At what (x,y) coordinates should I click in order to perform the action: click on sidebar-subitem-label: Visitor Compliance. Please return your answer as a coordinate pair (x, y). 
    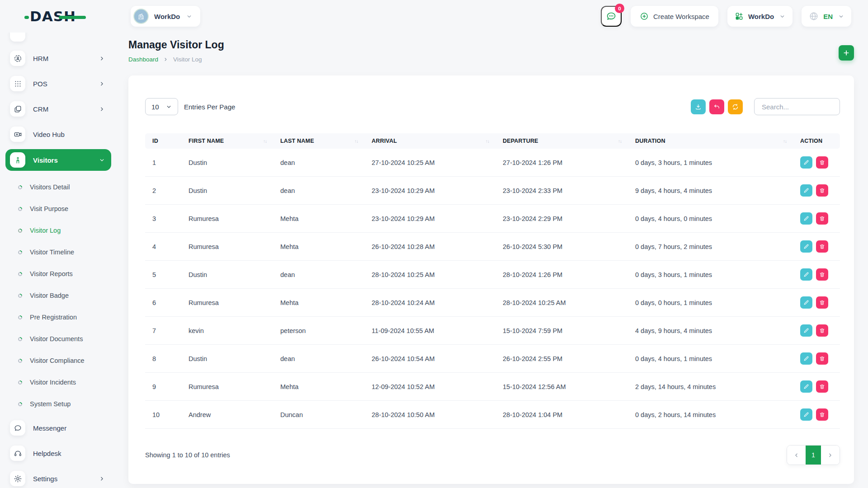
    Looking at the image, I should click on (57, 361).